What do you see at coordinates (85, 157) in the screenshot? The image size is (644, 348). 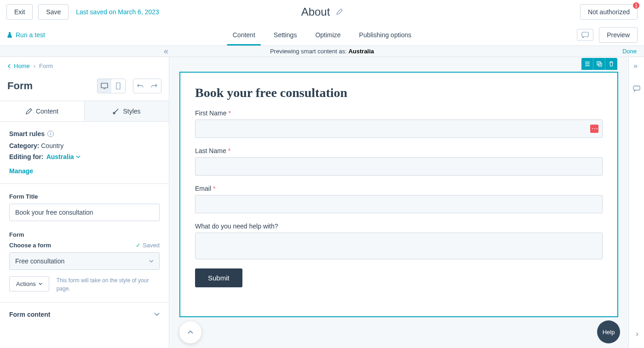 I see `editing-for-line: Editing for: Australia` at bounding box center [85, 157].